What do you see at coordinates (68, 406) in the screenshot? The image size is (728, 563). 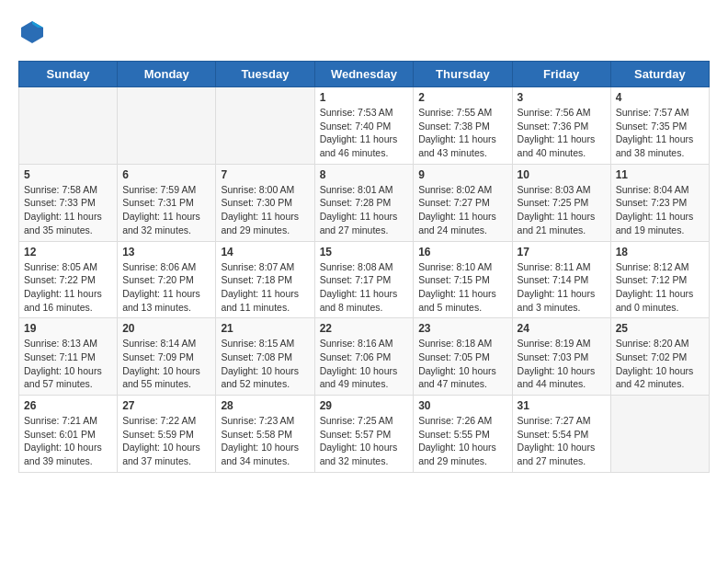 I see `day-number: 26` at bounding box center [68, 406].